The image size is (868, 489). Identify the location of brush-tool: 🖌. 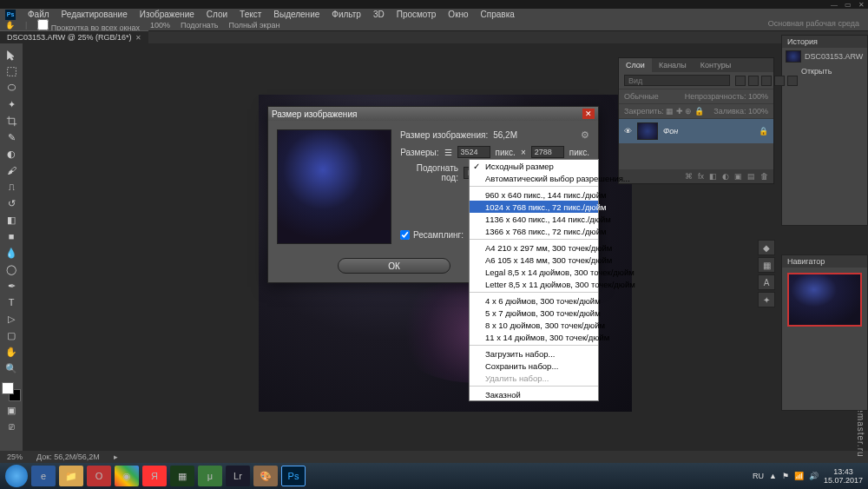
(11, 170).